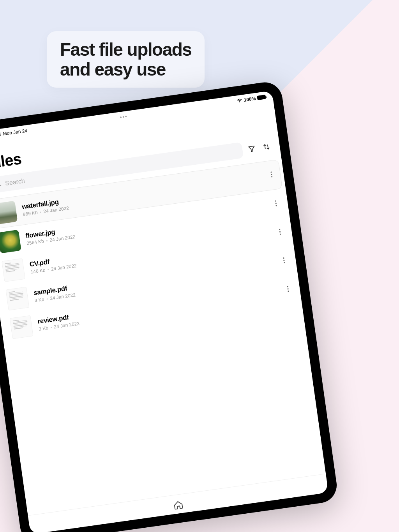  What do you see at coordinates (113, 69) in the screenshot?
I see `promo-line-2: and easy use` at bounding box center [113, 69].